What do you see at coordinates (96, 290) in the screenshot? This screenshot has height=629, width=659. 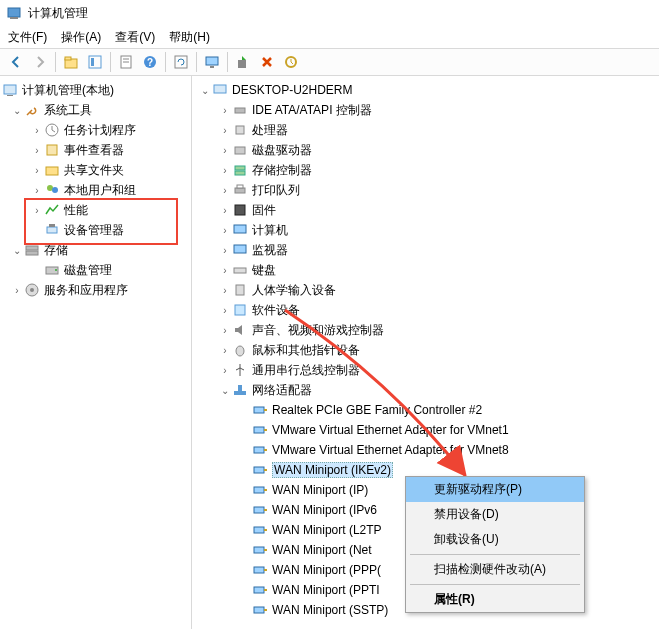 I see `tree-services: › 服务和应用程序` at bounding box center [96, 290].